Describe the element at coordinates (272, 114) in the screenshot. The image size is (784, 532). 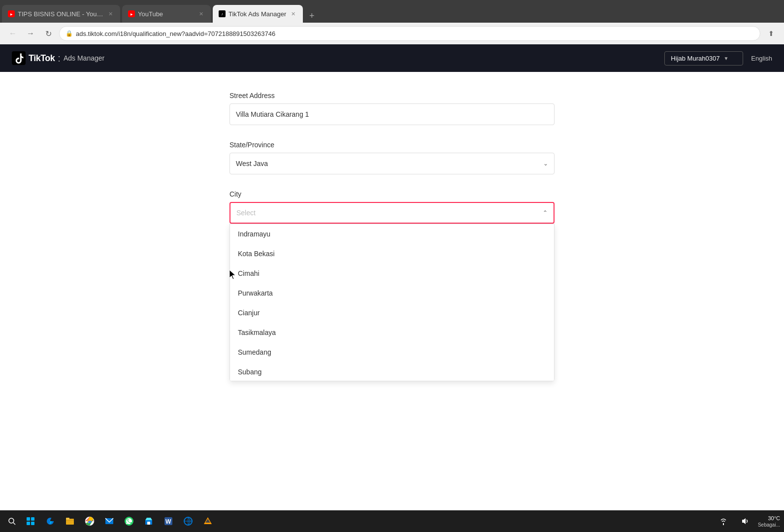
I see `street-address-value: Villa Mutiara Cikarang 1` at that location.